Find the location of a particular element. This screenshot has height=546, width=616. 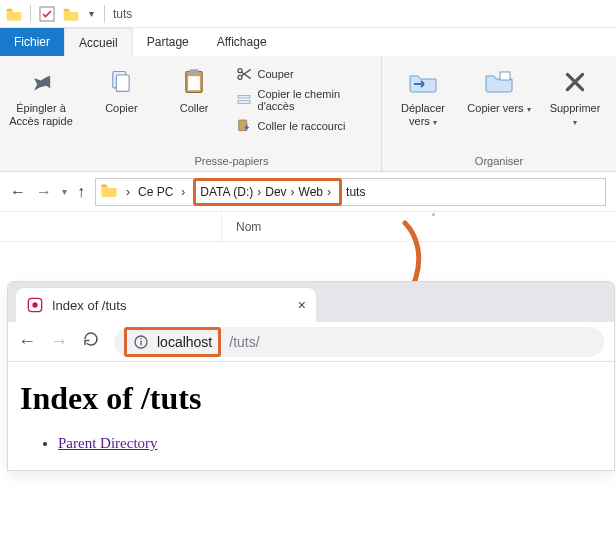

crumb-web: Web is located at coordinates (311, 192).